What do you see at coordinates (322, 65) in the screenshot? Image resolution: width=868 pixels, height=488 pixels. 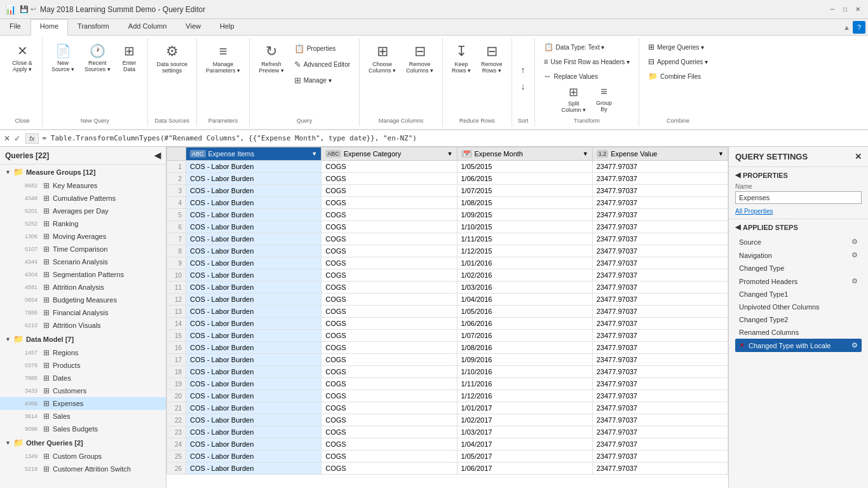 I see `advanced-editor-button: ✎ Advanced Editor` at bounding box center [322, 65].